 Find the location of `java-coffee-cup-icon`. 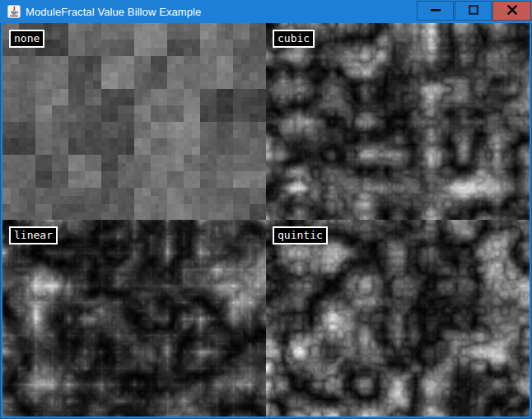

java-coffee-cup-icon is located at coordinates (14, 12).